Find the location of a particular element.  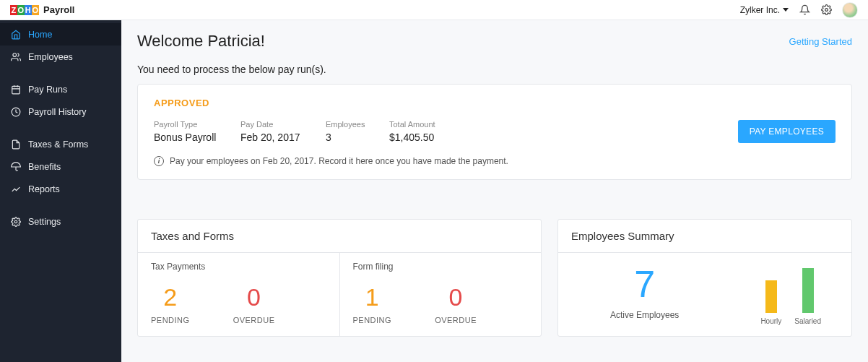

brand: ZOHO Payroll is located at coordinates (42, 10).